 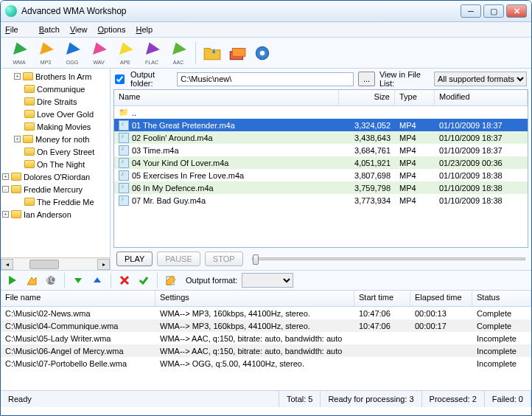 I want to click on remove-job-button, so click(x=125, y=280).